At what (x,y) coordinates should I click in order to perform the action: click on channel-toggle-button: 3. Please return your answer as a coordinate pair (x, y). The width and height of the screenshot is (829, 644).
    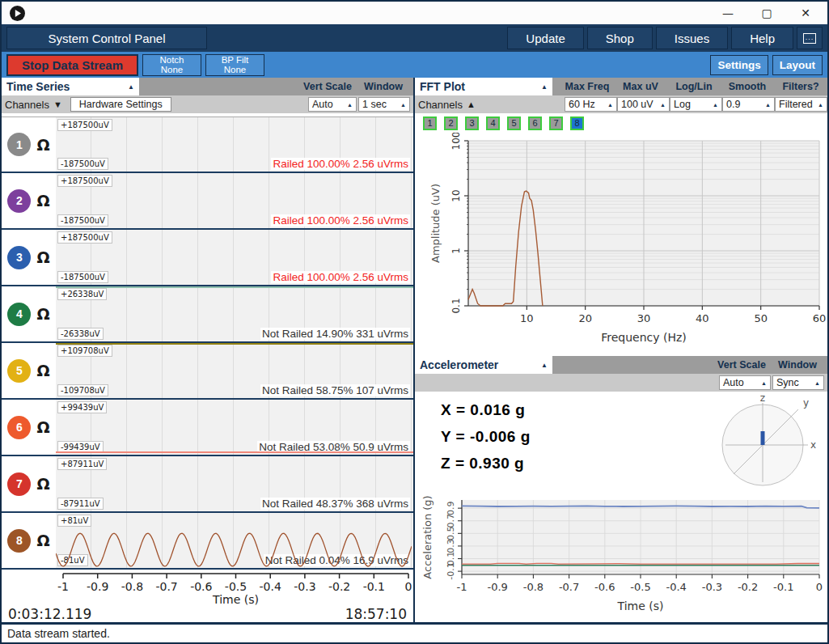
    Looking at the image, I should click on (19, 257).